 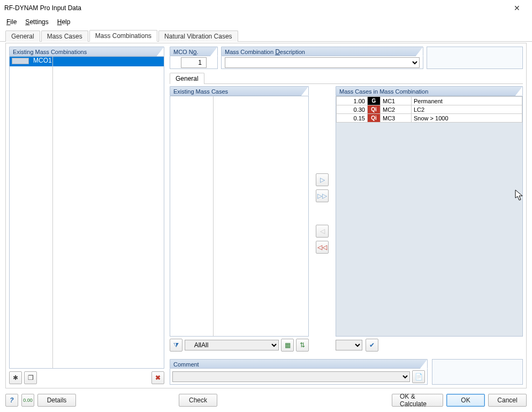 What do you see at coordinates (187, 78) in the screenshot?
I see `subtab-general: General` at bounding box center [187, 78].